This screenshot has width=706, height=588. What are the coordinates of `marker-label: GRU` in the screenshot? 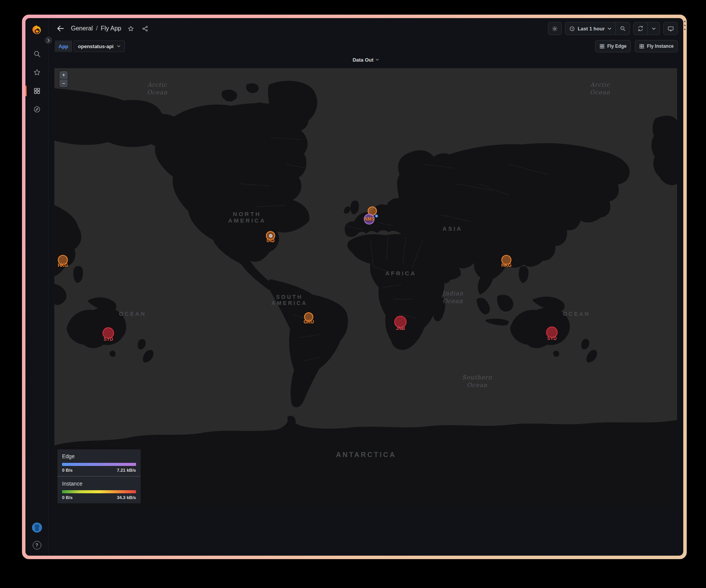 It's located at (309, 322).